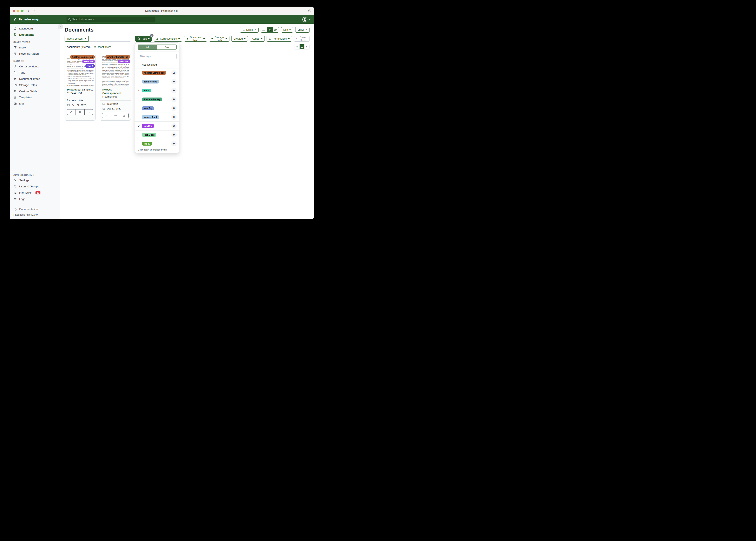 This screenshot has height=541, width=756. What do you see at coordinates (157, 91) in the screenshot?
I see `tag-option: ✕ Inbox 0` at bounding box center [157, 91].